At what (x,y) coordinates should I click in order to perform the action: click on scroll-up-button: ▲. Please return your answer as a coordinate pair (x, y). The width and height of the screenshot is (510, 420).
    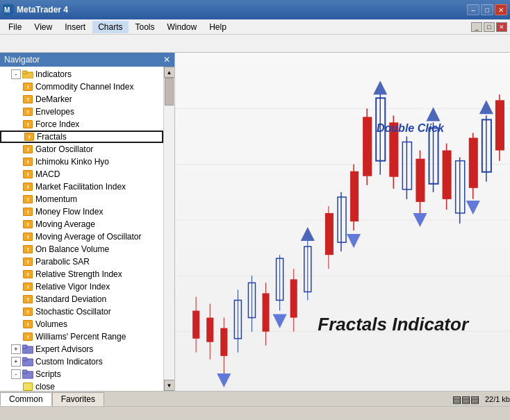
    Looking at the image, I should click on (170, 72).